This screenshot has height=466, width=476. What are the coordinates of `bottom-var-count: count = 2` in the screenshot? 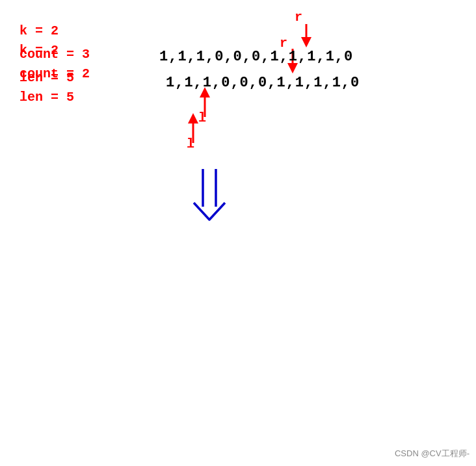 It's located at (55, 74).